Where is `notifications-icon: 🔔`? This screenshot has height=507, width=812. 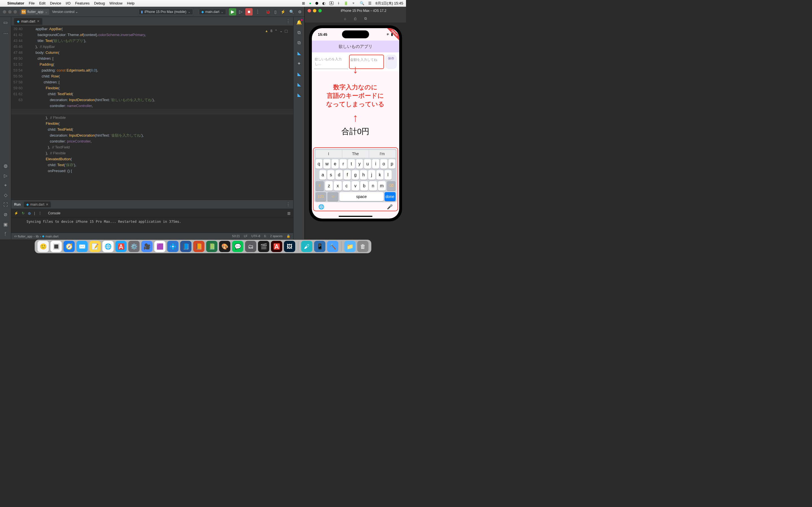
notifications-icon: 🔔 is located at coordinates (299, 22).